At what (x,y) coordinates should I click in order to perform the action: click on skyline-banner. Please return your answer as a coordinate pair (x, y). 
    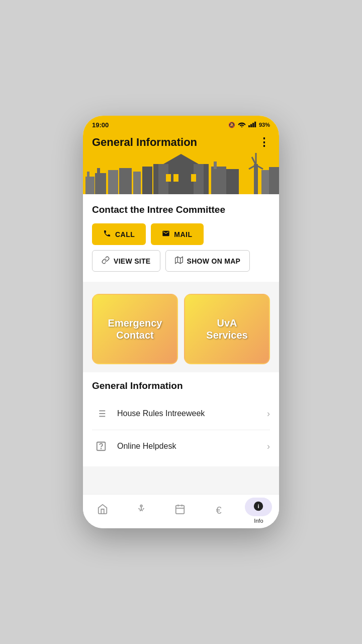
    Looking at the image, I should click on (181, 172).